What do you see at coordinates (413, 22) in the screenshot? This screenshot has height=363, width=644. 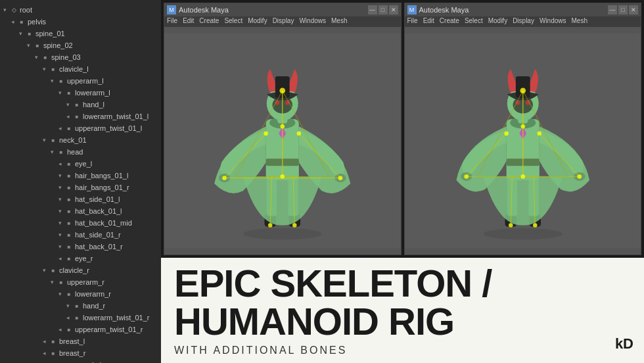 I see `menu-file-right: File` at bounding box center [413, 22].